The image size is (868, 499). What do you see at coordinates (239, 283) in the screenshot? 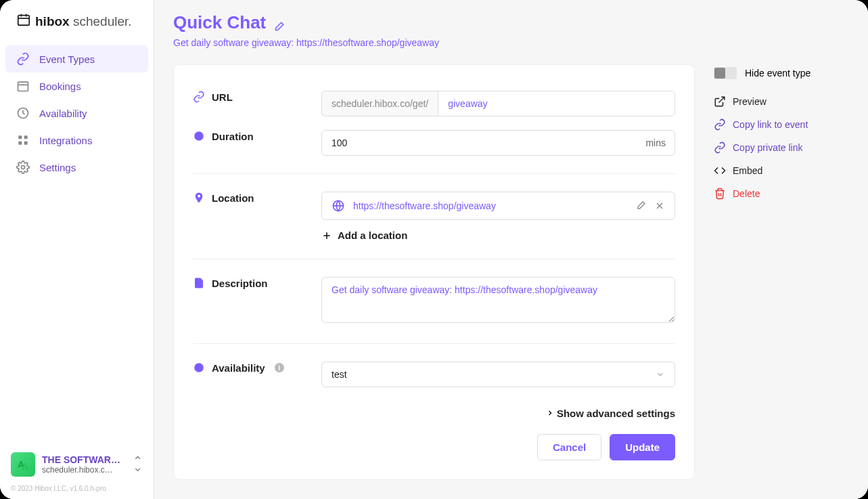
I see `description-label: Description` at bounding box center [239, 283].